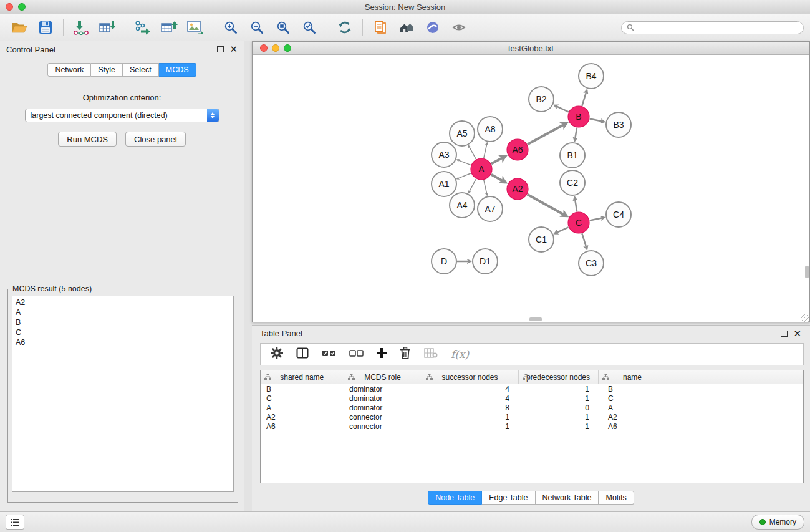 Image resolution: width=810 pixels, height=532 pixels. Describe the element at coordinates (572, 155) in the screenshot. I see `node-B1: B1` at that location.